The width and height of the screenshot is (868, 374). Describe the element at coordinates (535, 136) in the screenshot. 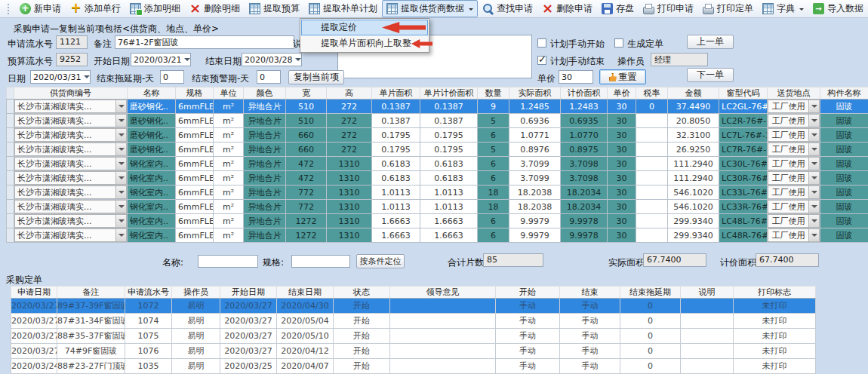

I see `cell-actual-area: 1.0771` at that location.